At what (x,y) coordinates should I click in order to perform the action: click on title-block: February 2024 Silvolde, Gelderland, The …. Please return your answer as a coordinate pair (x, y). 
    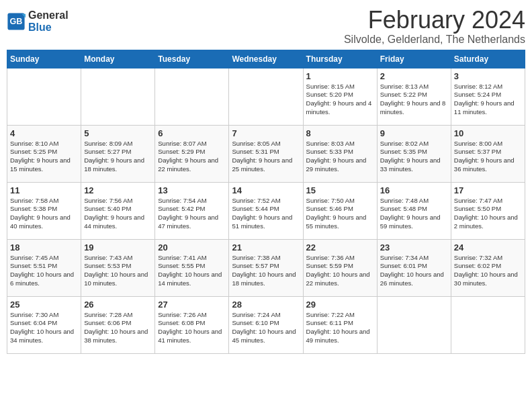
    Looking at the image, I should click on (435, 26).